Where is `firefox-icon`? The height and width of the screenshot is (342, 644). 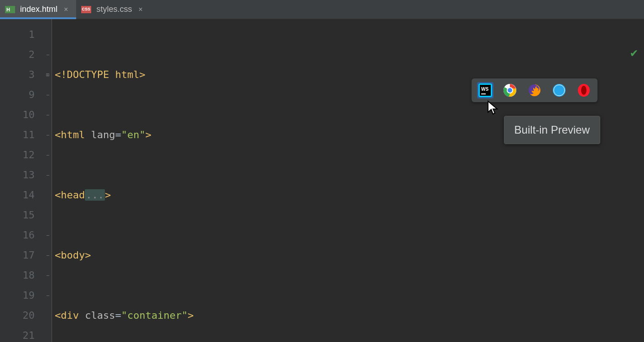
firefox-icon is located at coordinates (535, 90).